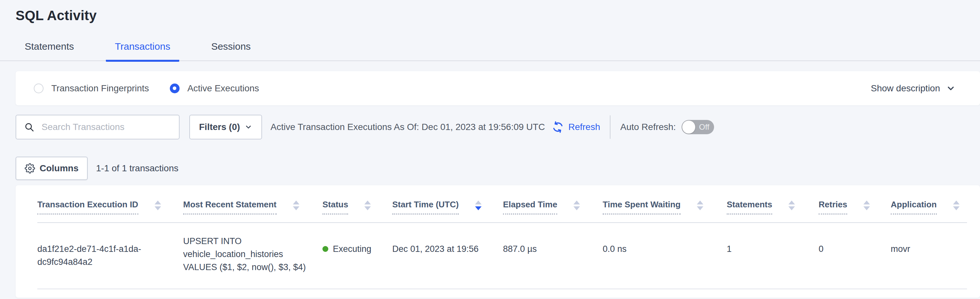  I want to click on show-description-label: Show description, so click(905, 88).